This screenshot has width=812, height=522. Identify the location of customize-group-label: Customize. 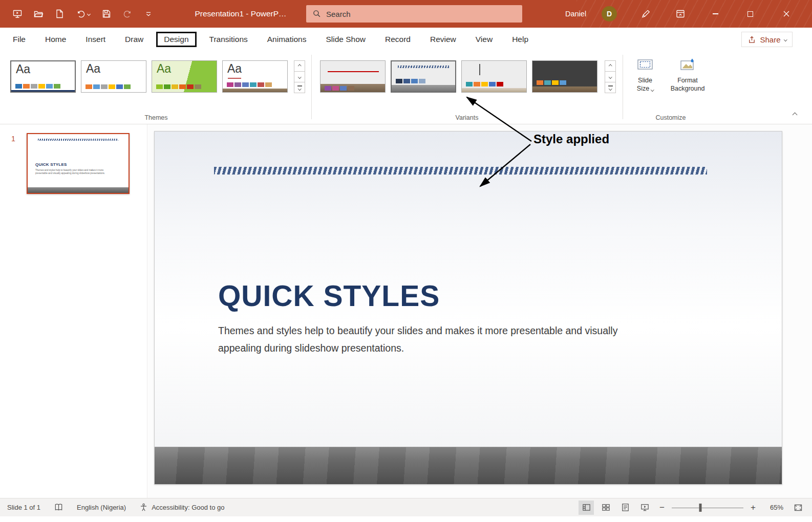
(671, 118).